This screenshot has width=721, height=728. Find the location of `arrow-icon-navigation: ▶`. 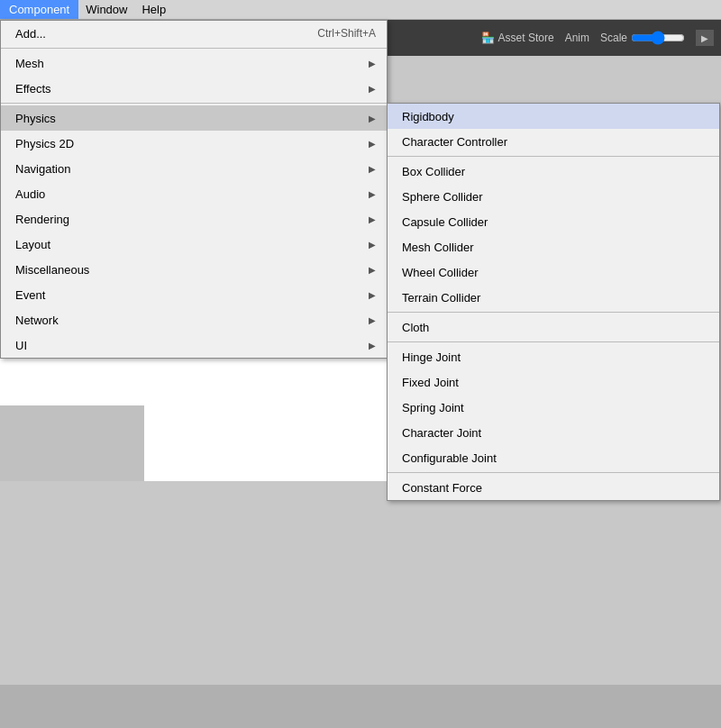

arrow-icon-navigation: ▶ is located at coordinates (372, 169).